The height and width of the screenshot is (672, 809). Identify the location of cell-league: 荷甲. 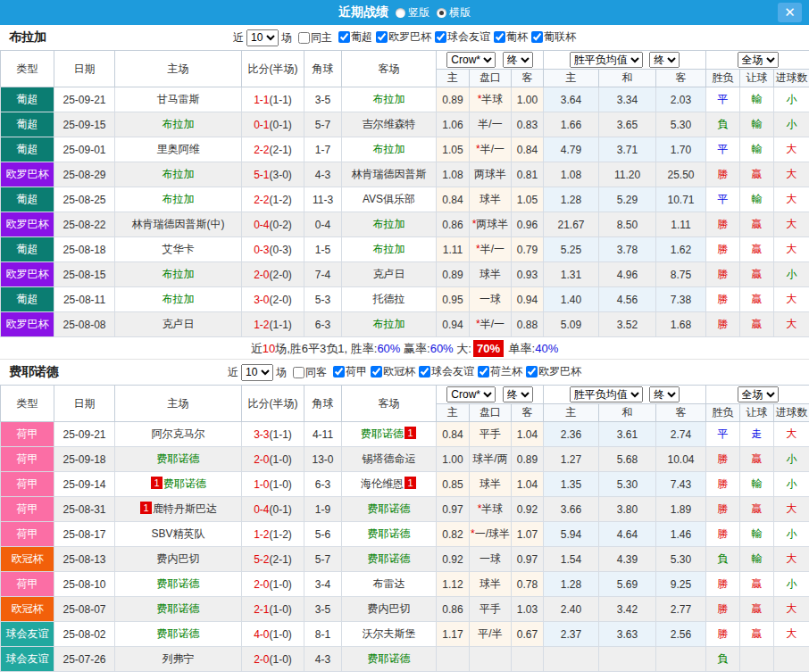
(28, 535).